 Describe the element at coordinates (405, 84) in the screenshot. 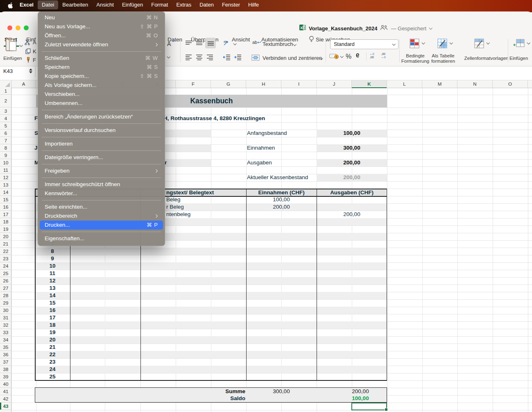

I see `column-header-L: L` at that location.